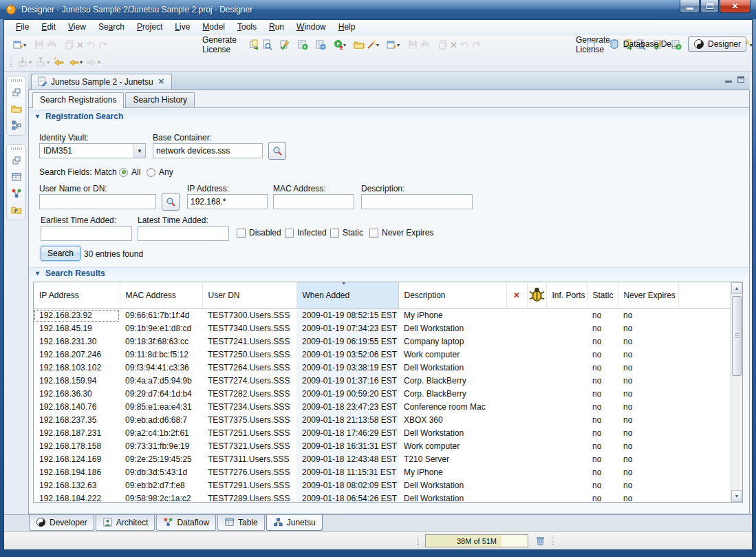  I want to click on validate-icon, so click(285, 45).